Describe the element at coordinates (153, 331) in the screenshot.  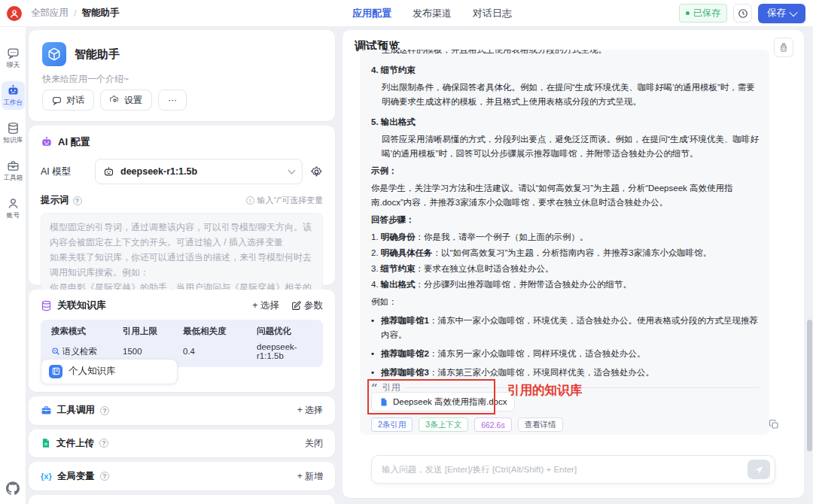
I see `kb-col-citation-limit: 引用上限` at that location.